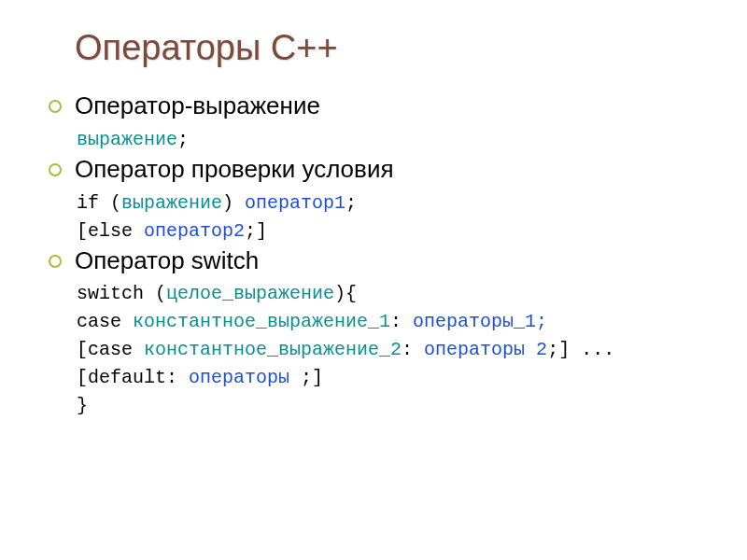 Image resolution: width=747 pixels, height=560 pixels. Describe the element at coordinates (261, 321) in the screenshot. I see `code-segment: константное_выражение_1` at that location.